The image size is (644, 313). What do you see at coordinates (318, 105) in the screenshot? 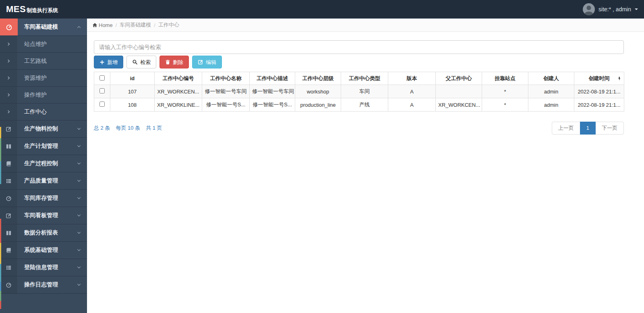
I see `cell-level: production_line` at bounding box center [318, 105].